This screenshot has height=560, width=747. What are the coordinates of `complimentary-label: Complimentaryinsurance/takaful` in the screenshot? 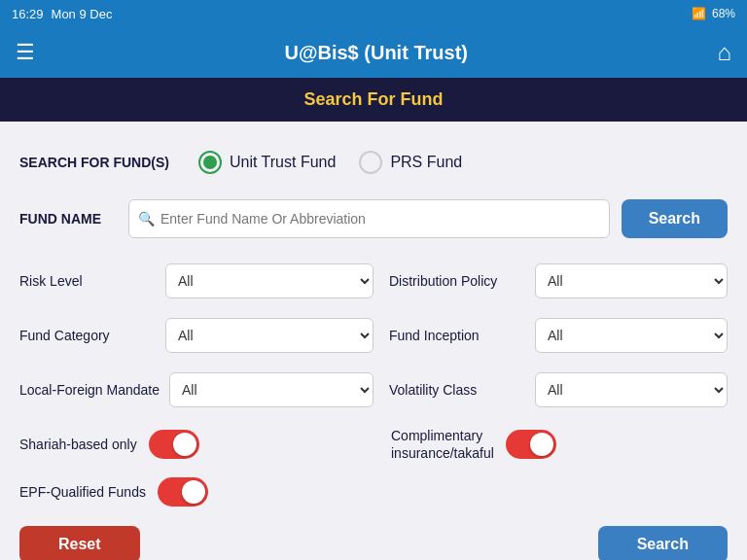 It's located at (443, 444).